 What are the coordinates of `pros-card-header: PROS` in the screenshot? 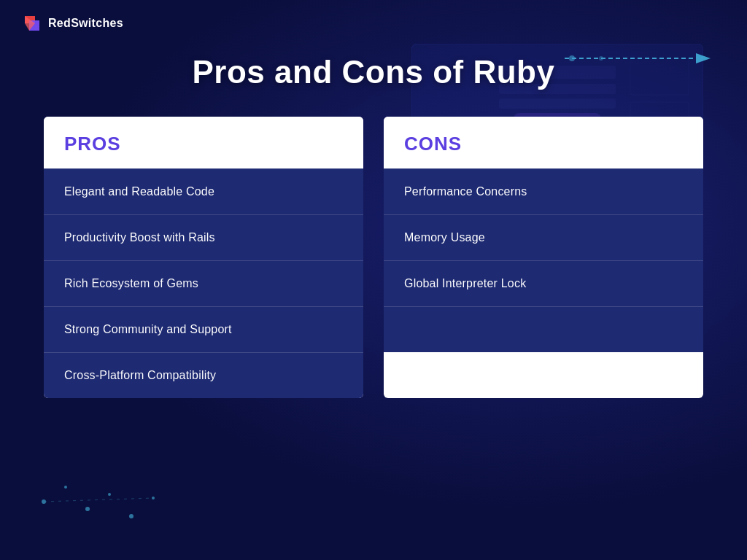 It's located at (204, 143).